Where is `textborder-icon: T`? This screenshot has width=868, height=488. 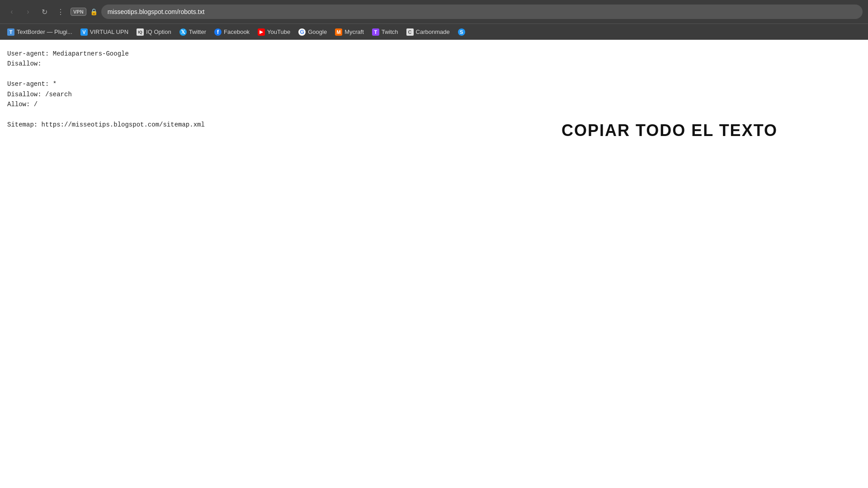 textborder-icon: T is located at coordinates (11, 32).